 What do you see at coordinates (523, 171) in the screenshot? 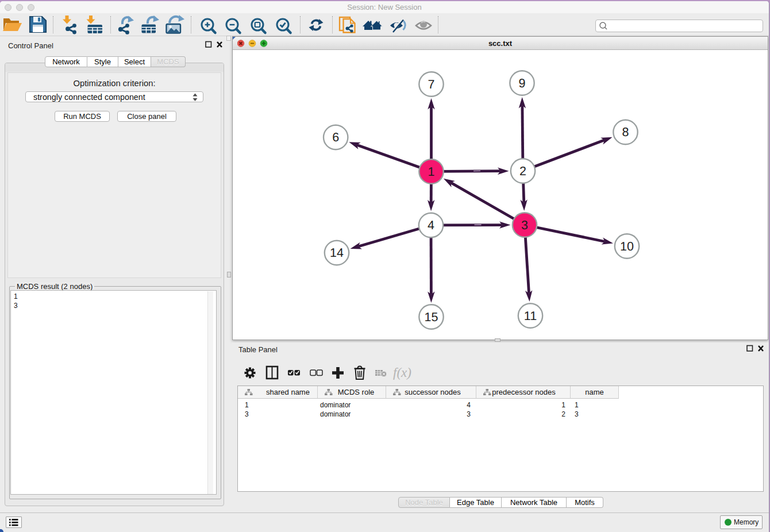
I see `svg-text: 2` at bounding box center [523, 171].